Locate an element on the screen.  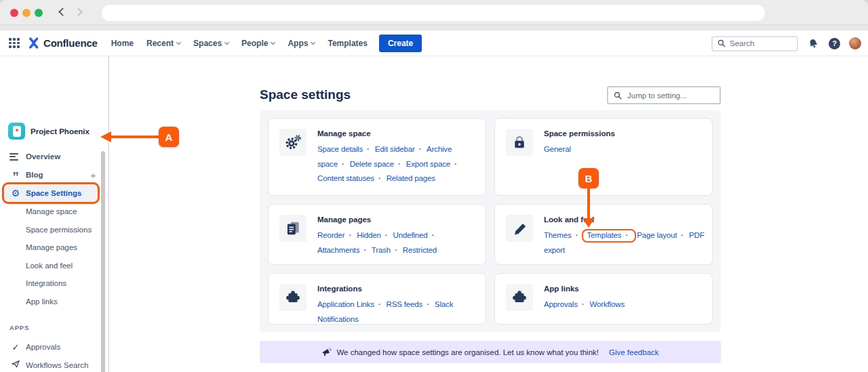
card-look-and-feel: Look and feel Themes Templates Page layo… is located at coordinates (604, 234).